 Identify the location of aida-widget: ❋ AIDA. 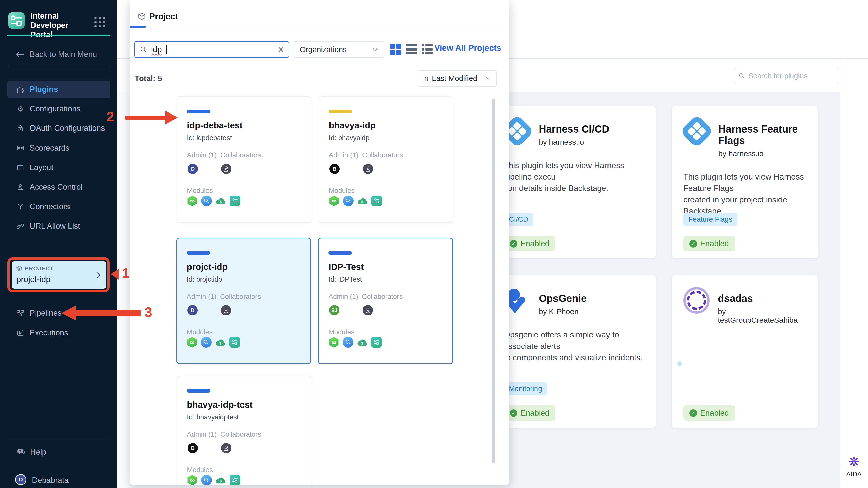
(854, 466).